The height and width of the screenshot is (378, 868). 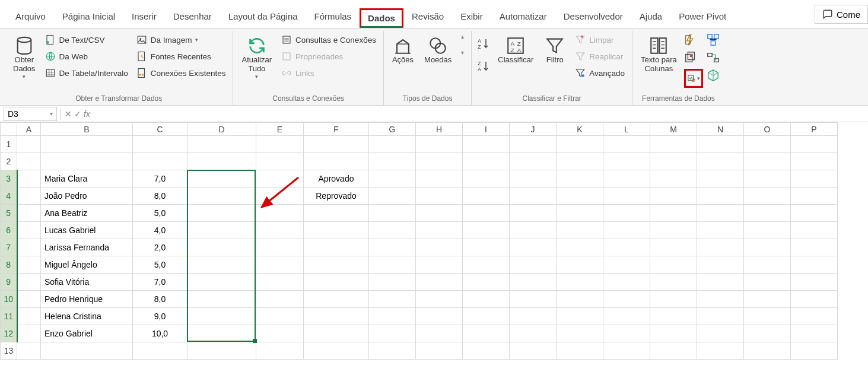 I want to click on cell-I12, so click(x=487, y=333).